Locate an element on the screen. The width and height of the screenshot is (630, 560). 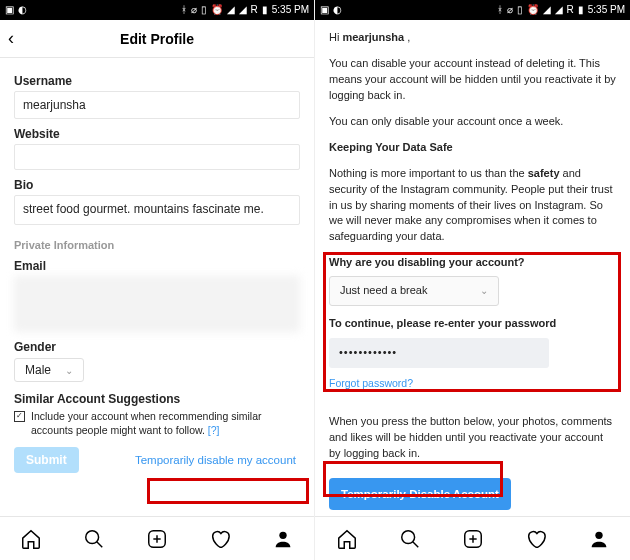
submit-button: Submit is located at coordinates (46, 460).